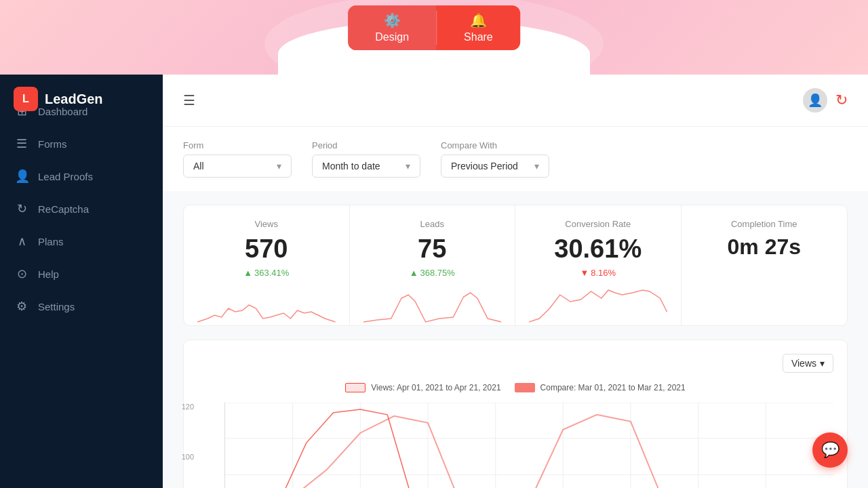 The height and width of the screenshot is (488, 868). What do you see at coordinates (433, 305) in the screenshot?
I see `leads-sparkline` at bounding box center [433, 305].